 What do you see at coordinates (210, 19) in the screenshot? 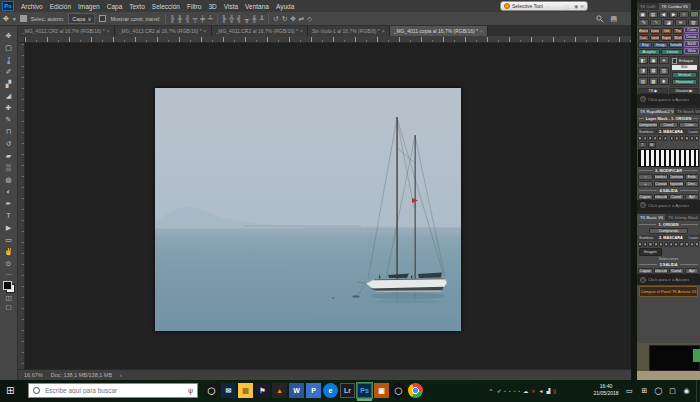
I see `align-bottom-icon: ╧` at bounding box center [210, 19].